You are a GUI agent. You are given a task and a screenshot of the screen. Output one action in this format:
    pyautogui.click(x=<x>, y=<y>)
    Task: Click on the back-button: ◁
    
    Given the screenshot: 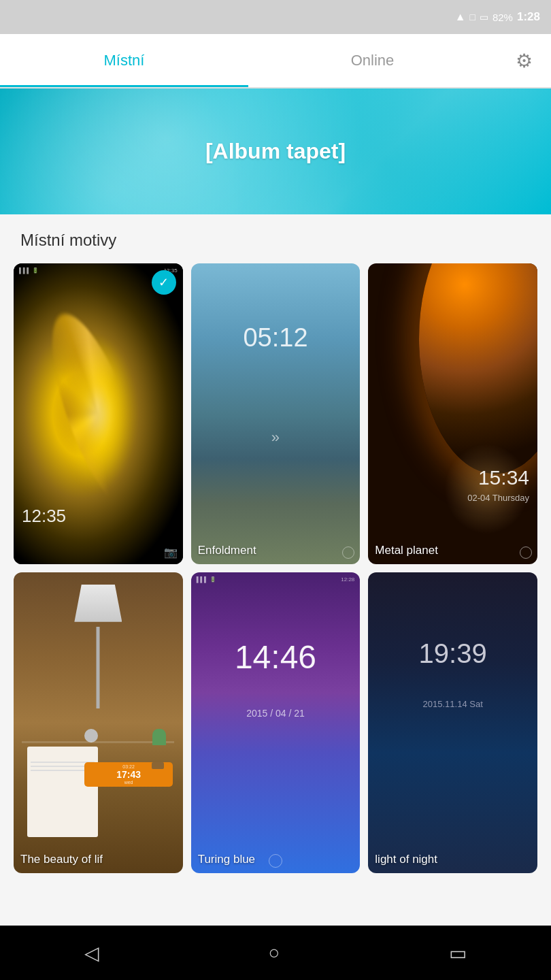 What is the action you would take?
    pyautogui.click(x=92, y=953)
    